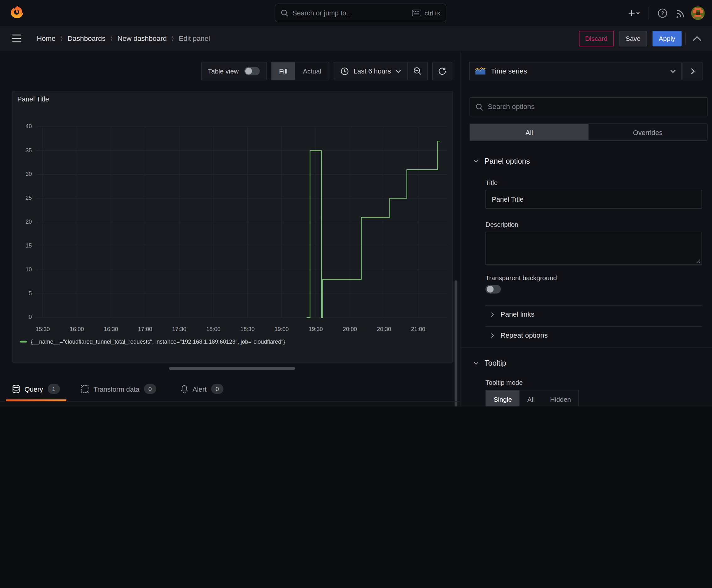  Describe the element at coordinates (698, 13) in the screenshot. I see `user-avatar` at that location.